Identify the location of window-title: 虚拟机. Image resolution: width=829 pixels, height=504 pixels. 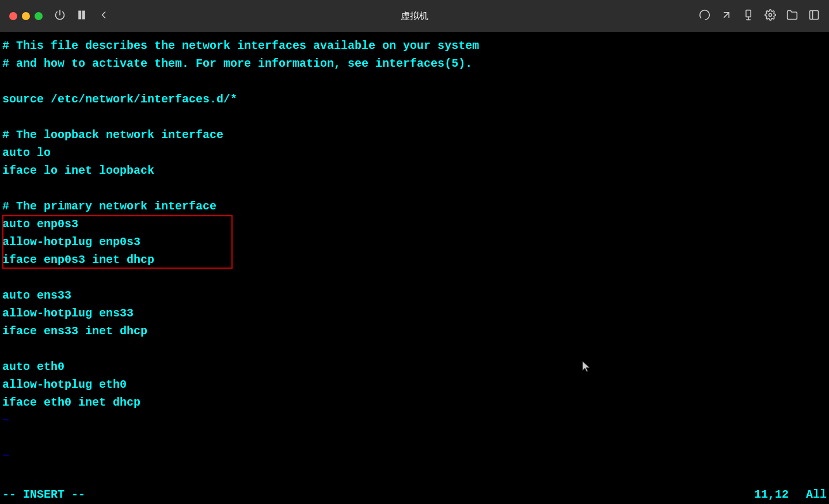
(414, 16).